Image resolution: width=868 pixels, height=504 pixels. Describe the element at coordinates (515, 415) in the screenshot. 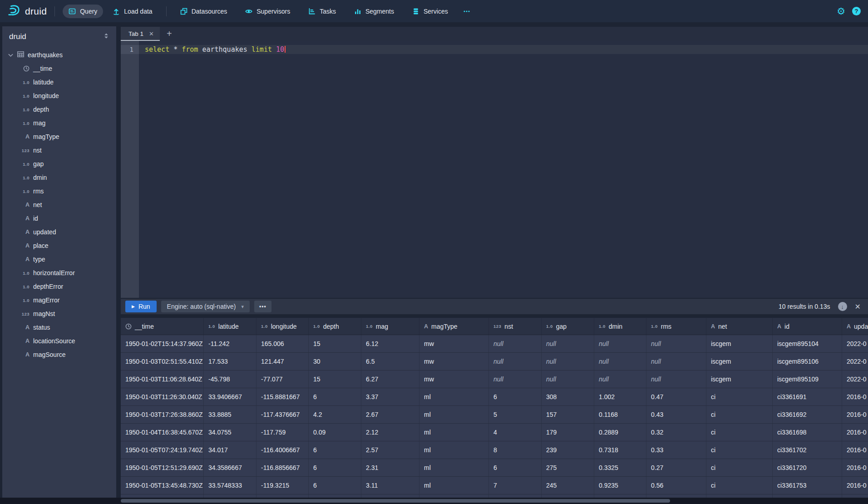

I see `table-cell: 5` at that location.